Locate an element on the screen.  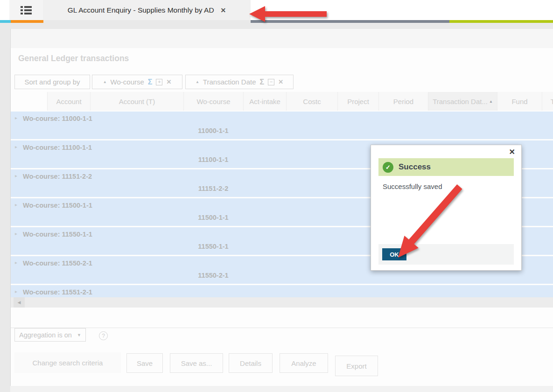
brand-strip-cyan is located at coordinates (6, 21).